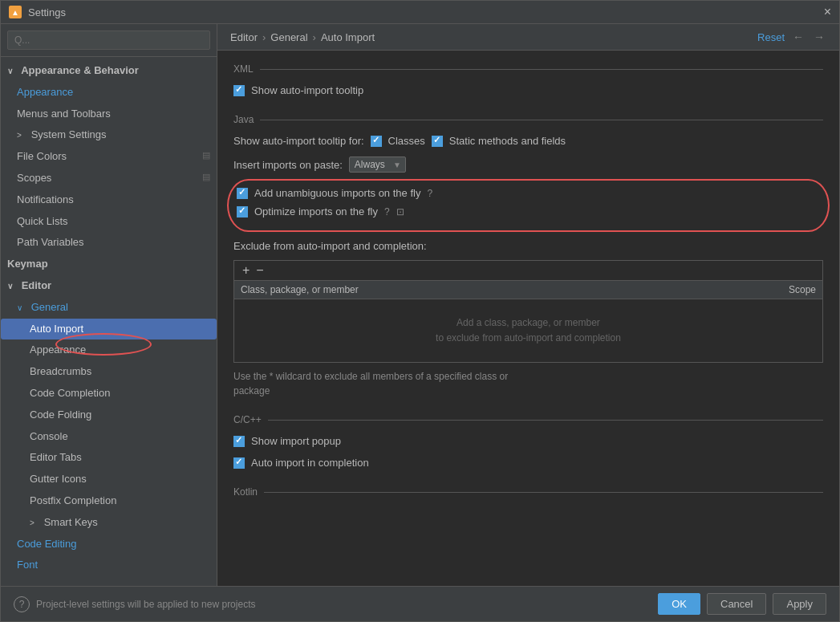 The image size is (840, 622). Describe the element at coordinates (423, 13) in the screenshot. I see `dialog-title: Settings` at that location.